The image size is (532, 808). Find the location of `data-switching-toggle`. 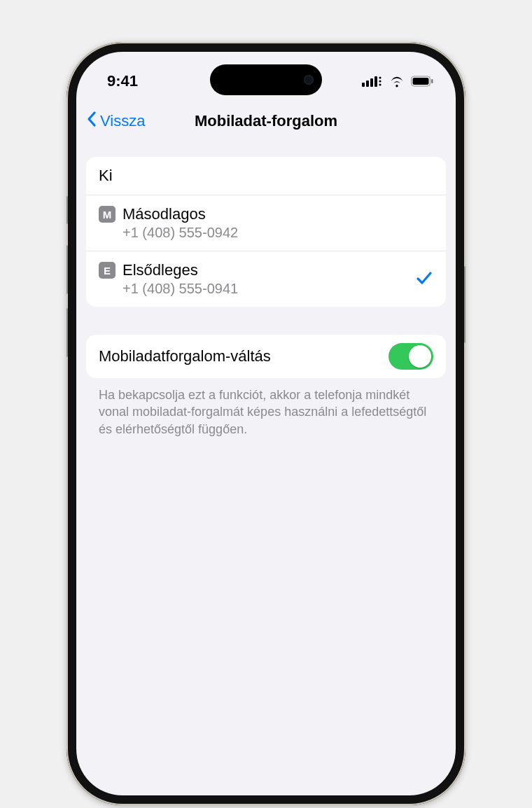

data-switching-toggle is located at coordinates (411, 356).